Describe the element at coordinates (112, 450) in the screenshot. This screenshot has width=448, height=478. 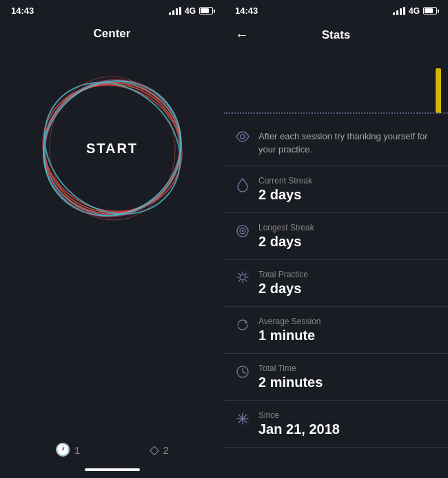
I see `bottom-nav: 🕐 1 ◇ 2` at that location.